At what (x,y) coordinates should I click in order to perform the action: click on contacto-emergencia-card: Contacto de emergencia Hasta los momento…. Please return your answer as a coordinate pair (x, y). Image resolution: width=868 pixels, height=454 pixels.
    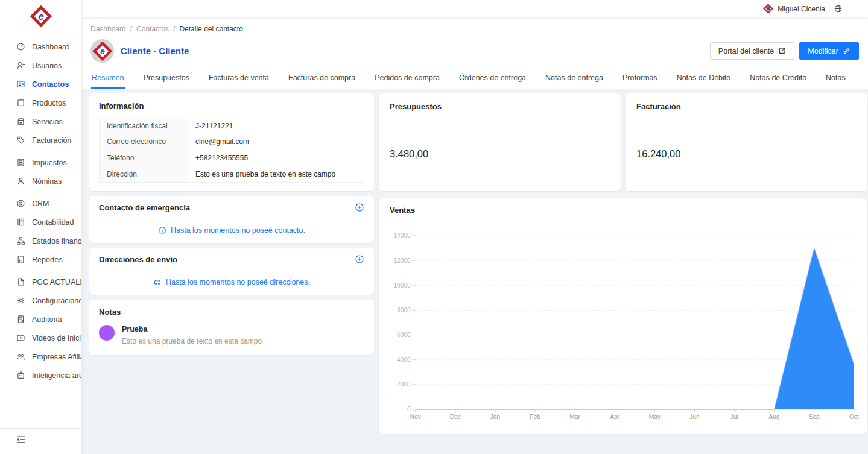
    Looking at the image, I should click on (232, 219).